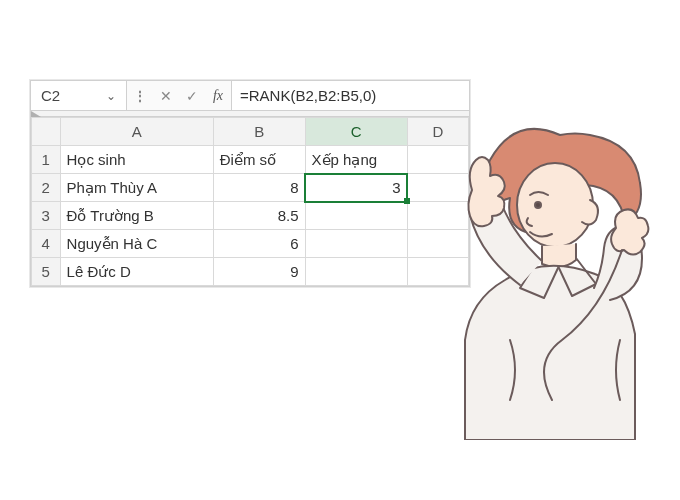 This screenshot has height=500, width=680. Describe the element at coordinates (259, 160) in the screenshot. I see `cell-B1: Điểm số` at that location.